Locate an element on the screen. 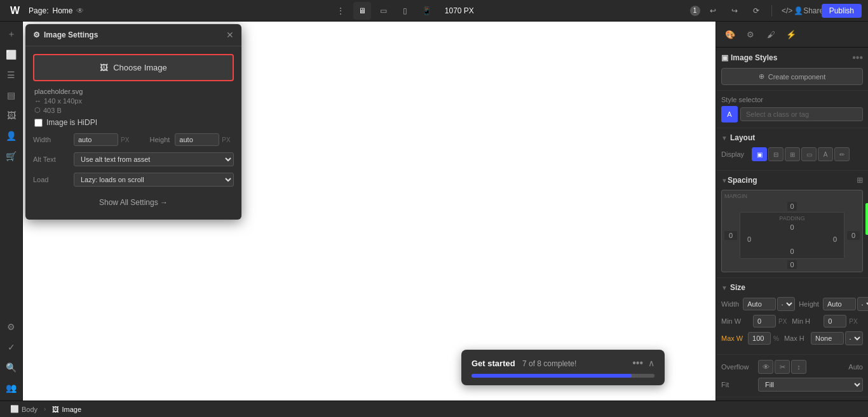 Image resolution: width=868 pixels, height=417 pixels. display-options: ▣ ⊟ ⊞ ▭ A ✏ is located at coordinates (801, 154).